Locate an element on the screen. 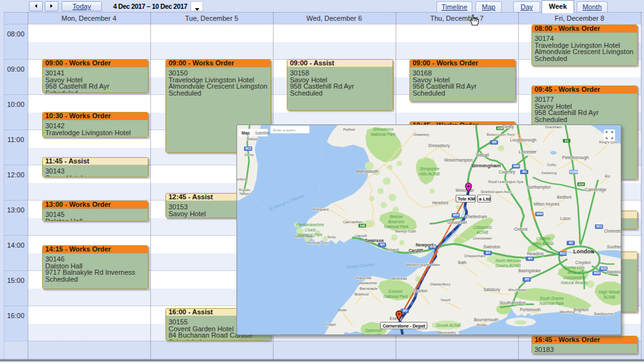 Image resolution: width=644 pixels, height=364 pixels. svg-text: Burton upon Trent is located at coordinates (501, 135).